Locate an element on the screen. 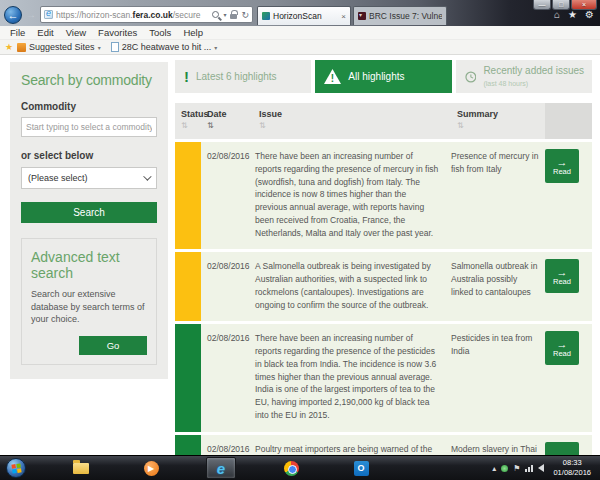  clock-time: 08:33 is located at coordinates (572, 463).